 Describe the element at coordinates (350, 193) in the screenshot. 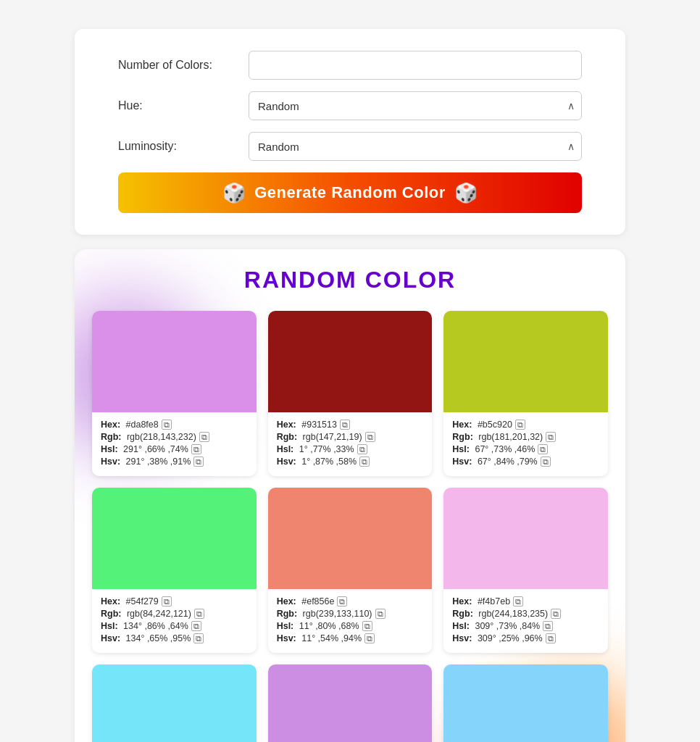

I see `generate-button: 🎲 Generate Random Color 🎲` at that location.